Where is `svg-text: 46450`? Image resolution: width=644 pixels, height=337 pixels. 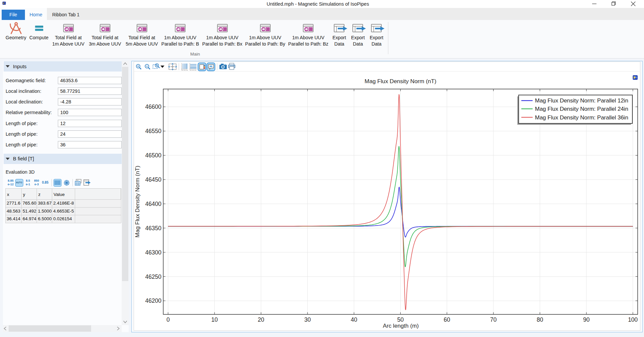
svg-text: 46450 is located at coordinates (154, 180).